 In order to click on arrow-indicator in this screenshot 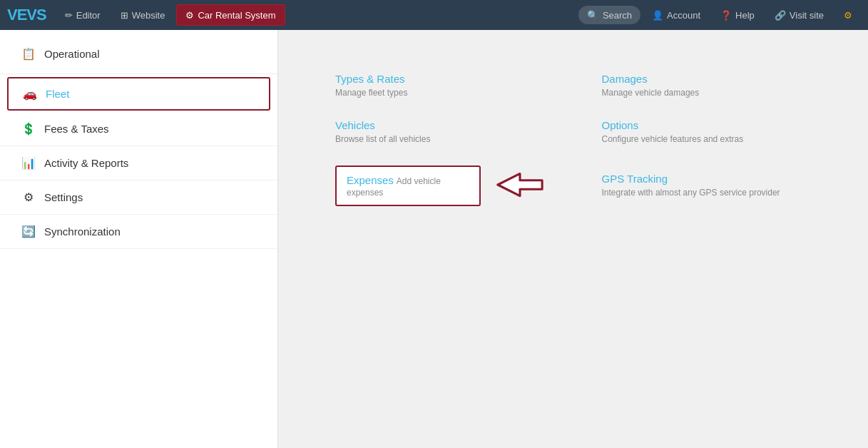, I will do `click(520, 185)`.